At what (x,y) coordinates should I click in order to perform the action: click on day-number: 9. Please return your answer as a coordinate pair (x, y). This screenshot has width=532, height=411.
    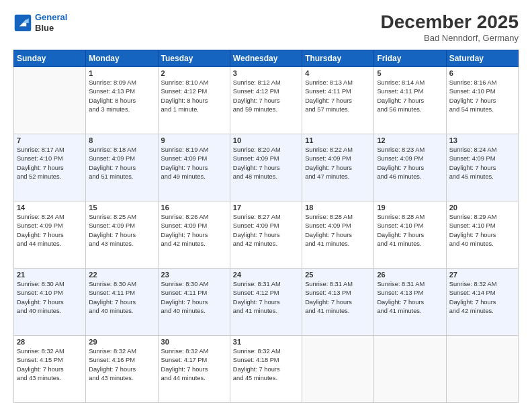
    Looking at the image, I should click on (194, 140).